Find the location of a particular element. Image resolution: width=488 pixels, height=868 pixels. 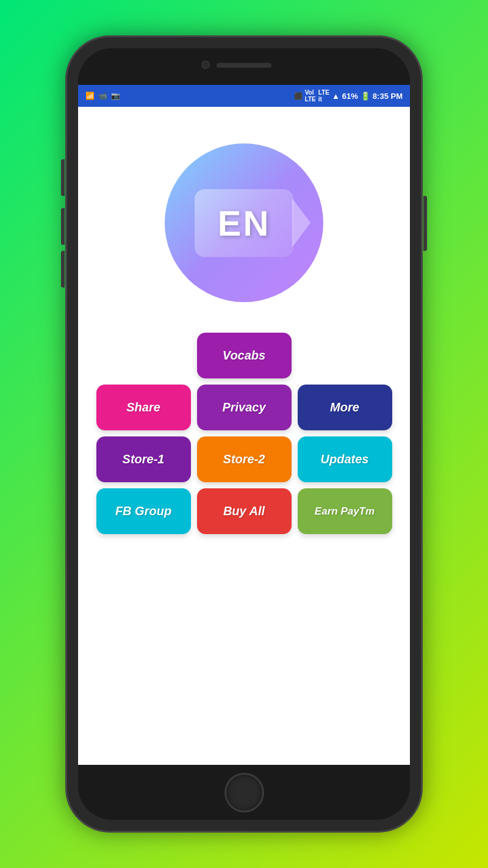

battery-icon: 🔋 is located at coordinates (365, 96).